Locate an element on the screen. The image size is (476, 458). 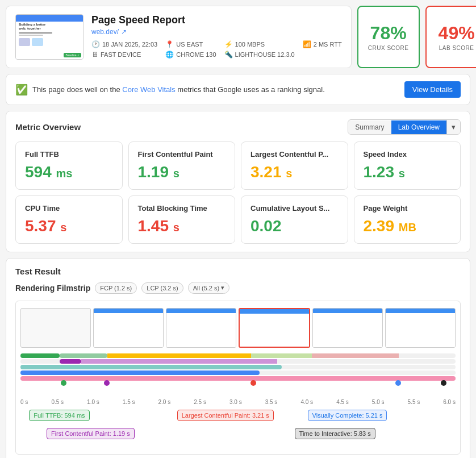
label-fcp: First Contentful Paint: 1.19 s is located at coordinates (91, 434).